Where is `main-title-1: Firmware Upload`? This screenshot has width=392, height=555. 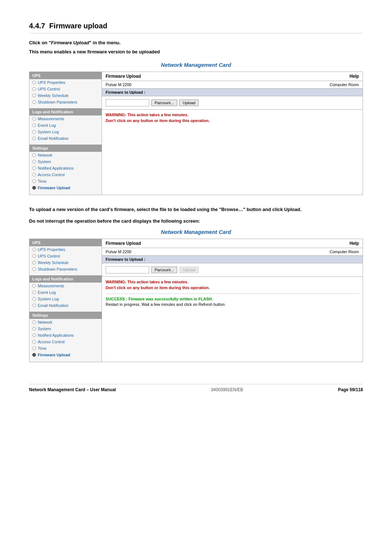 main-title-1: Firmware Upload is located at coordinates (123, 76).